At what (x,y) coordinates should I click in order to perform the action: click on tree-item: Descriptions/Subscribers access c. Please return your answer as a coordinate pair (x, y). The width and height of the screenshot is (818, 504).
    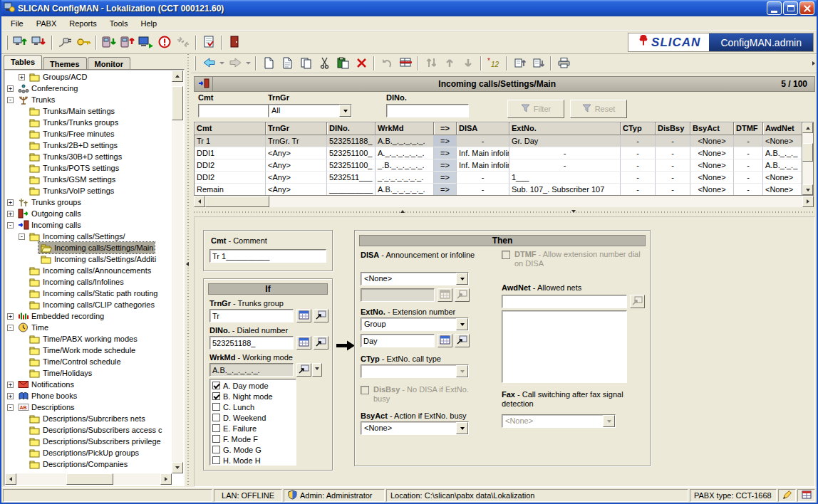
    Looking at the image, I should click on (88, 430).